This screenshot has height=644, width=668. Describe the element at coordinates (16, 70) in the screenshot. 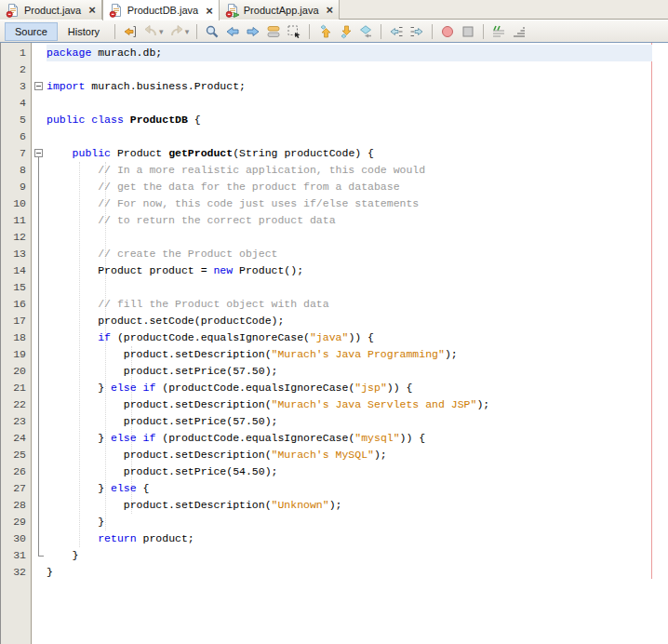

I see `line-number-2: 2` at that location.